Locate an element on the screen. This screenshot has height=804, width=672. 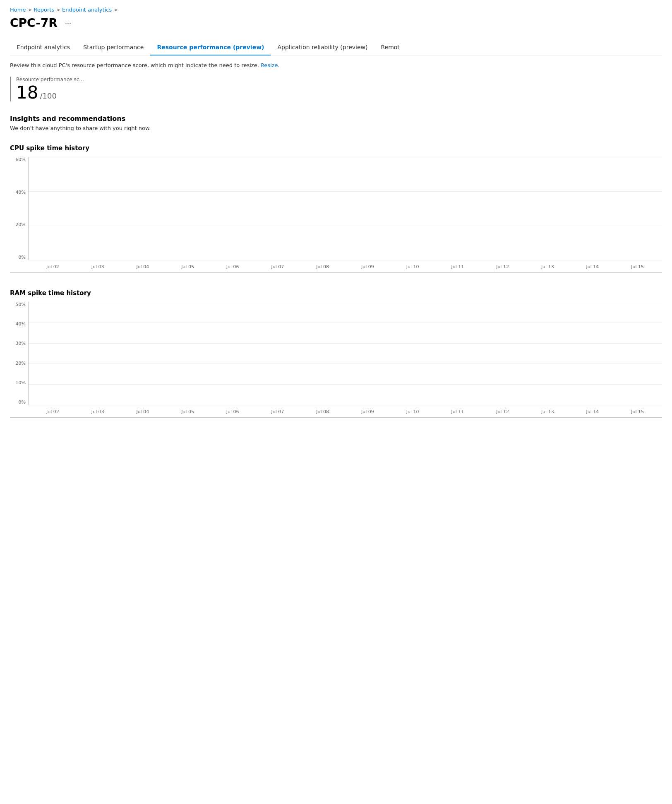
ram-x-labels: Jul 02Jul 03Jul 04Jul 05Jul 06Jul 07Jul … is located at coordinates (345, 412).